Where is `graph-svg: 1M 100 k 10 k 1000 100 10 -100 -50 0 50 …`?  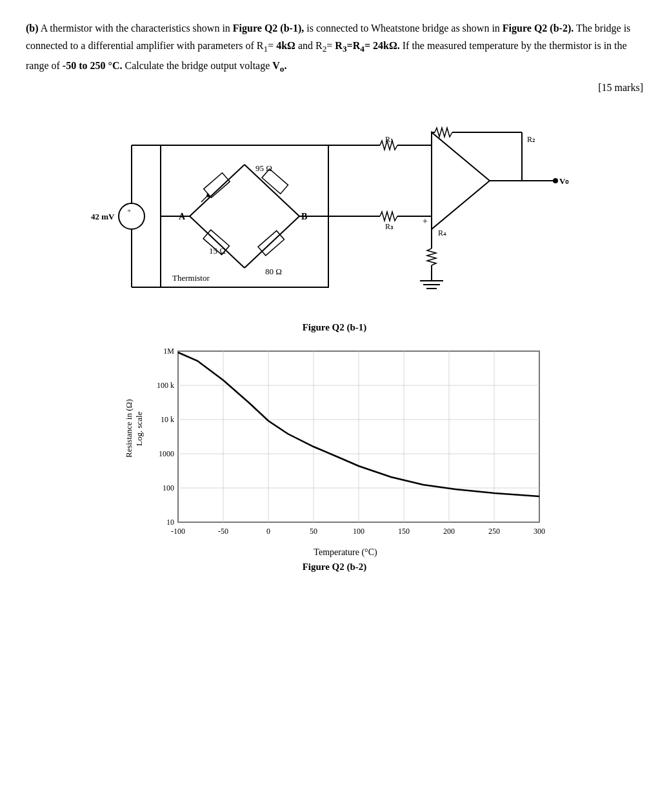 graph-svg: 1M 100 k 10 k 1000 100 10 -100 -50 0 50 … is located at coordinates (346, 445).